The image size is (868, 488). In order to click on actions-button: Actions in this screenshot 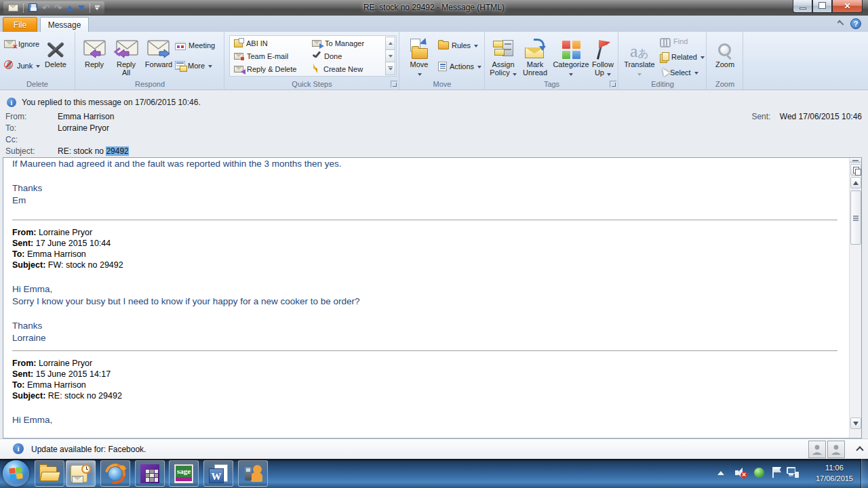, I will do `click(460, 66)`.